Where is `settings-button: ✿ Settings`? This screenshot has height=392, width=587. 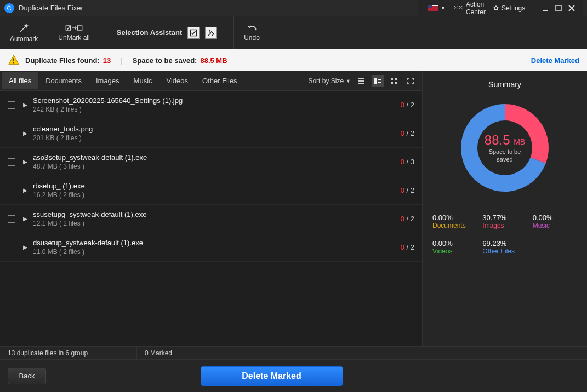
settings-button: ✿ Settings is located at coordinates (509, 8).